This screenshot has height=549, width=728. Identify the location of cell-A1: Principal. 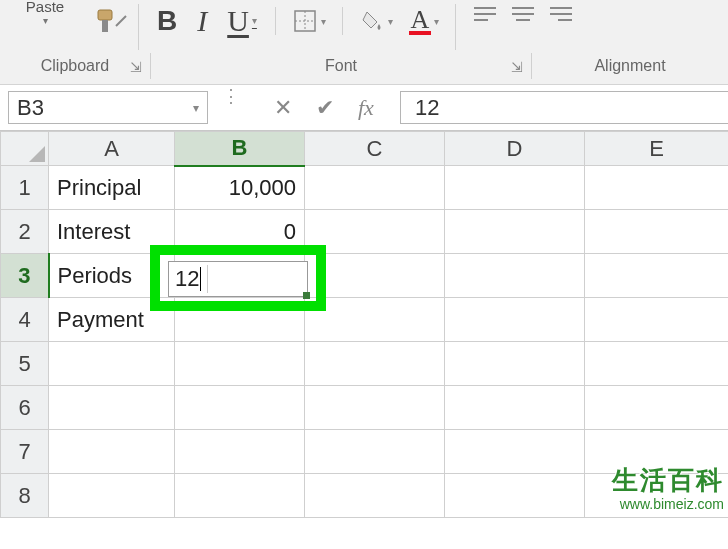
(112, 188).